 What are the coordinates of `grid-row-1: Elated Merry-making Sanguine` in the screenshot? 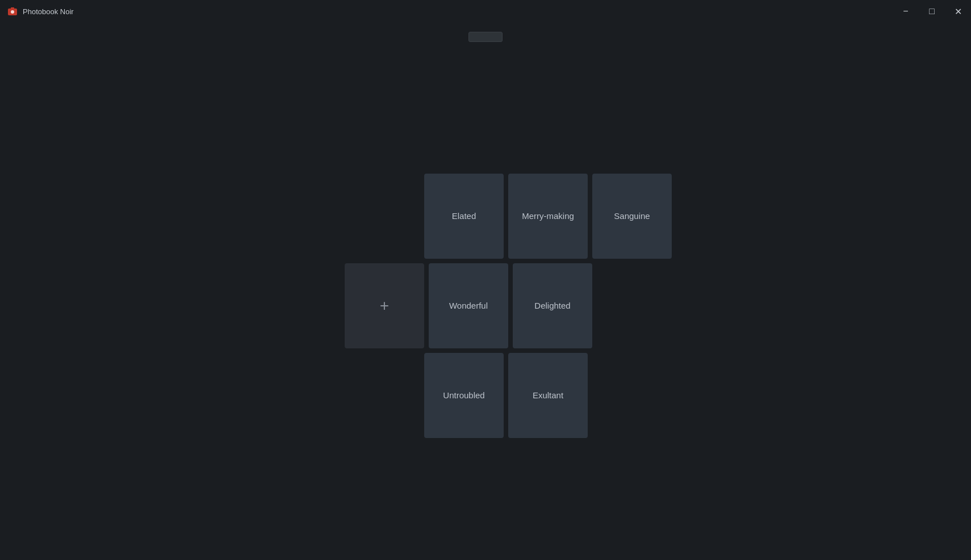 It's located at (548, 216).